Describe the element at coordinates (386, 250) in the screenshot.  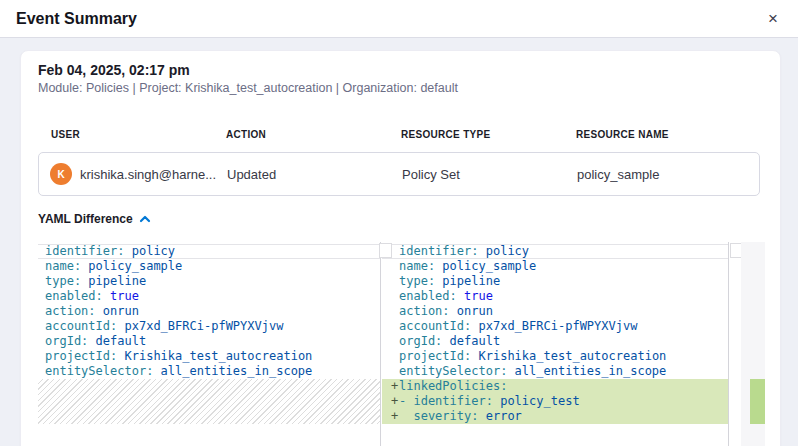
I see `scrollbar-corner-box` at that location.